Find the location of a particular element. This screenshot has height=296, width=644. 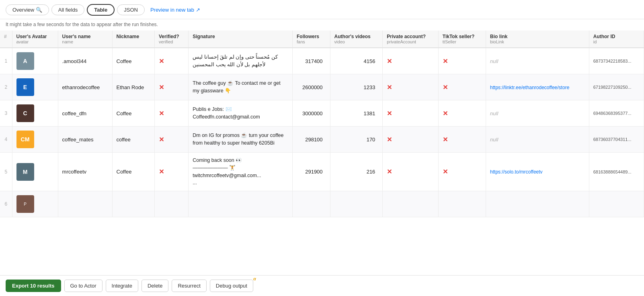

row-author-id: 68737342218583... is located at coordinates (616, 61).